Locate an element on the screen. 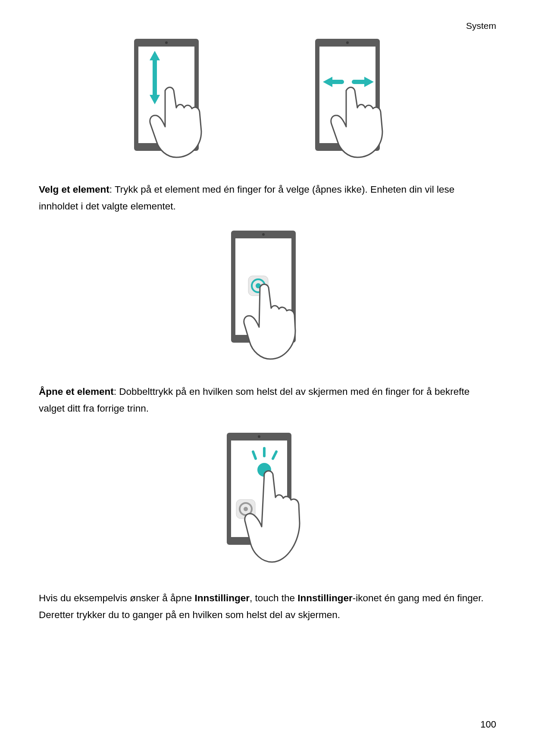  text-example-mid: , touch the is located at coordinates (273, 598).